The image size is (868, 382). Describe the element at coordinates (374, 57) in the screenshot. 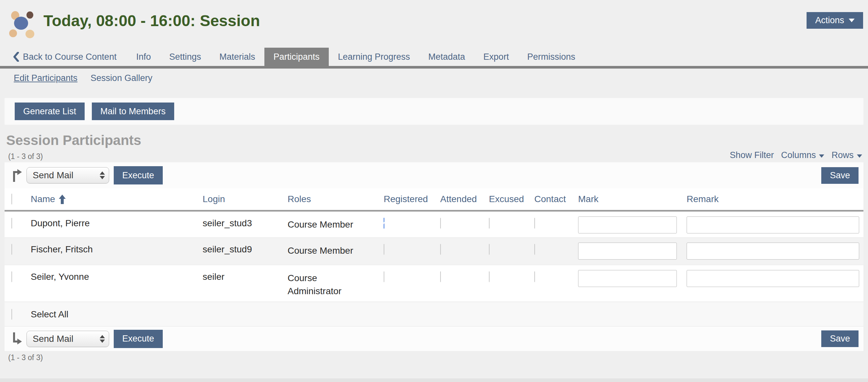

I see `tab-learning-progress: Learning Progress` at that location.